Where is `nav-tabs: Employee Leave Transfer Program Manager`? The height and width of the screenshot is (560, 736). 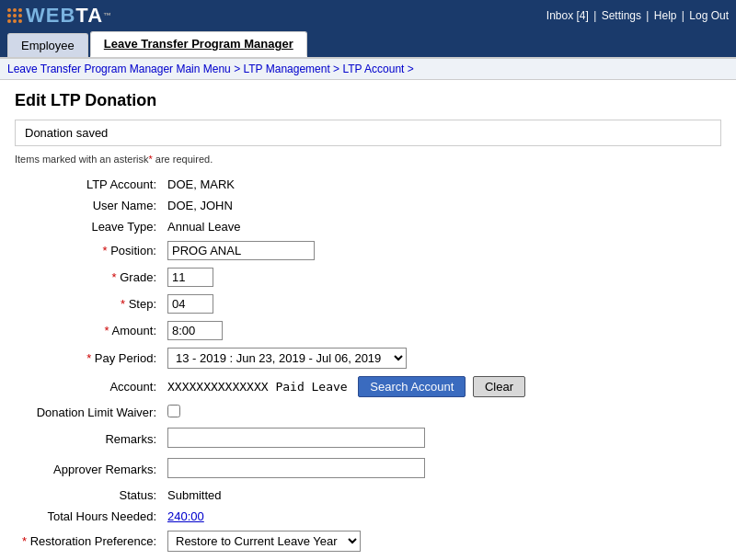 nav-tabs: Employee Leave Transfer Program Manager is located at coordinates (368, 45).